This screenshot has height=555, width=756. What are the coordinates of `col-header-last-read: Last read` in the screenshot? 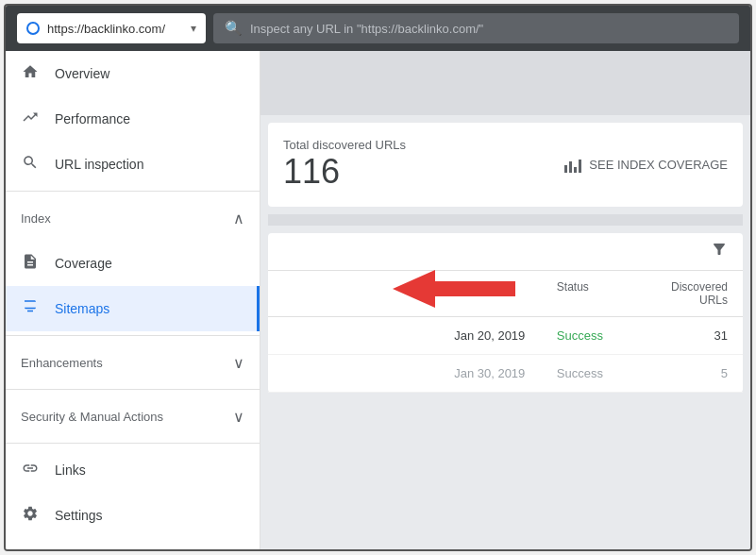 It's located at (506, 294).